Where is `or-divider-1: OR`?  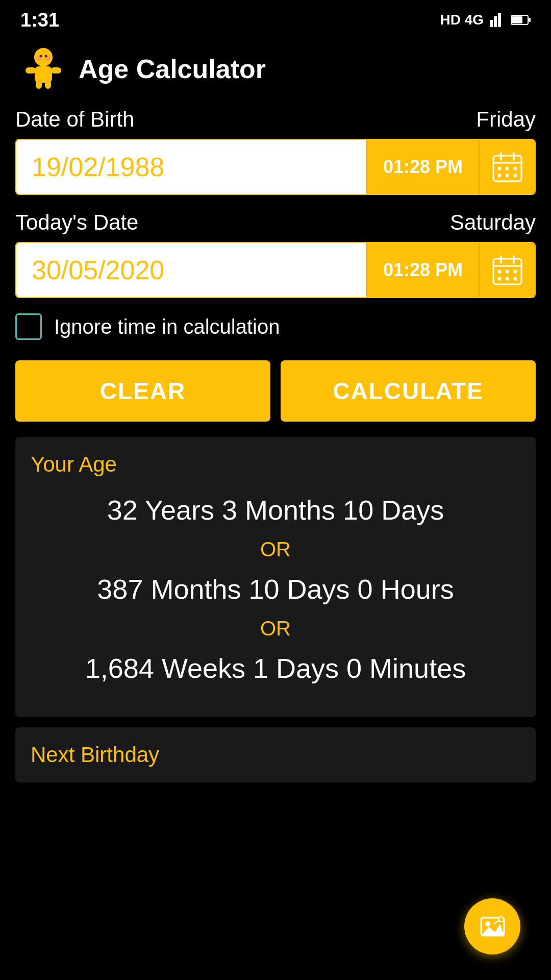 or-divider-1: OR is located at coordinates (276, 549).